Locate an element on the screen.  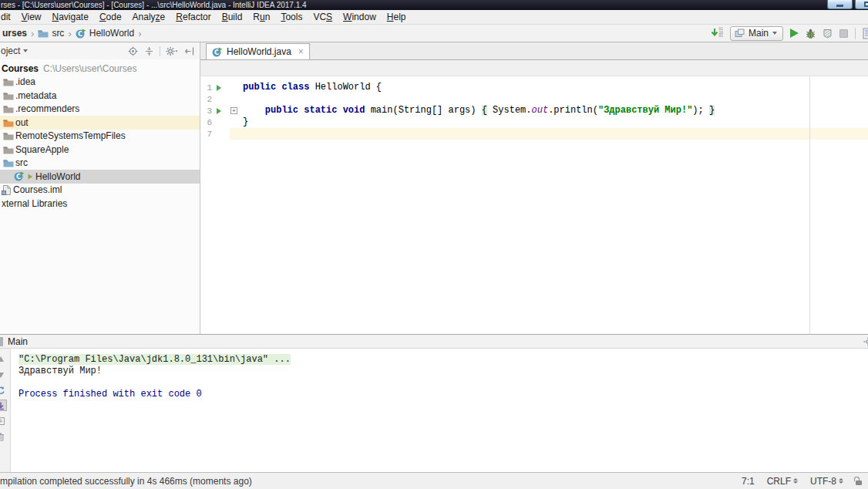
up-stack-icon is located at coordinates (3, 359).